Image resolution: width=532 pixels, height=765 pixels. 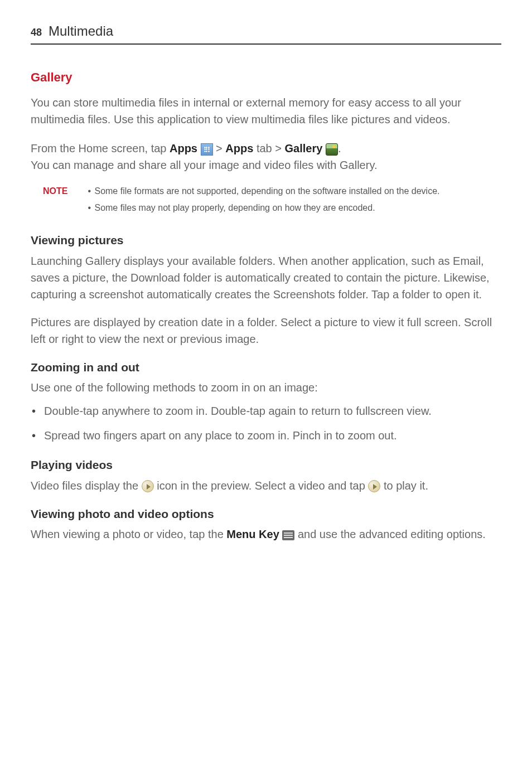 What do you see at coordinates (266, 534) in the screenshot?
I see `viewing-options-text: When viewing a photo or video, tap the M…` at bounding box center [266, 534].